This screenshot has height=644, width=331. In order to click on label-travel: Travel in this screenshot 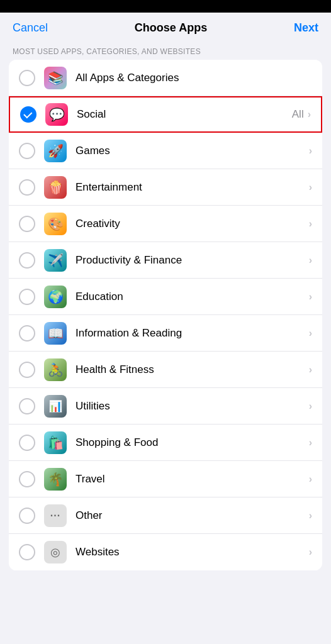, I will do `click(193, 479)`.